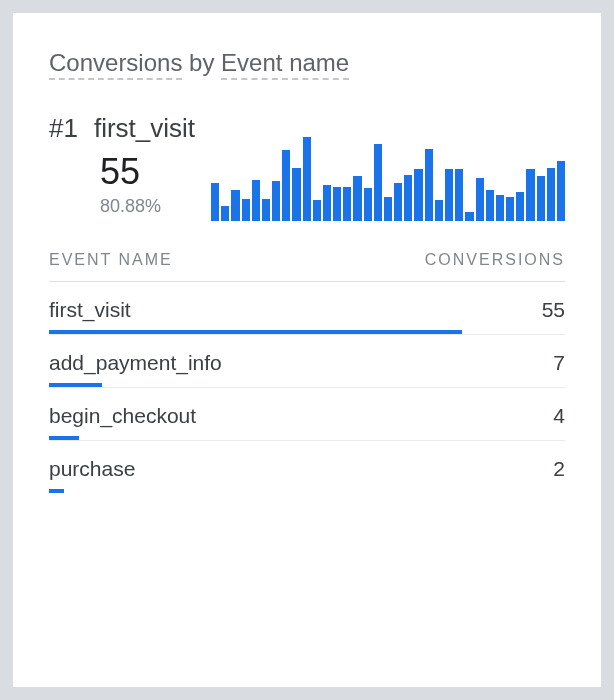 The width and height of the screenshot is (614, 700). I want to click on title-metric: Conversions, so click(116, 64).